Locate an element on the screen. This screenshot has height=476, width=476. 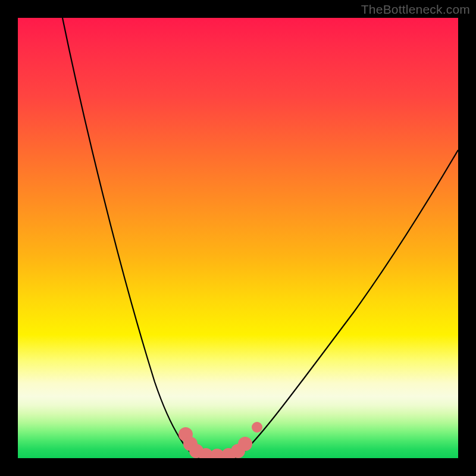
watermark-text: TheBottleneck.com is located at coordinates (415, 10).